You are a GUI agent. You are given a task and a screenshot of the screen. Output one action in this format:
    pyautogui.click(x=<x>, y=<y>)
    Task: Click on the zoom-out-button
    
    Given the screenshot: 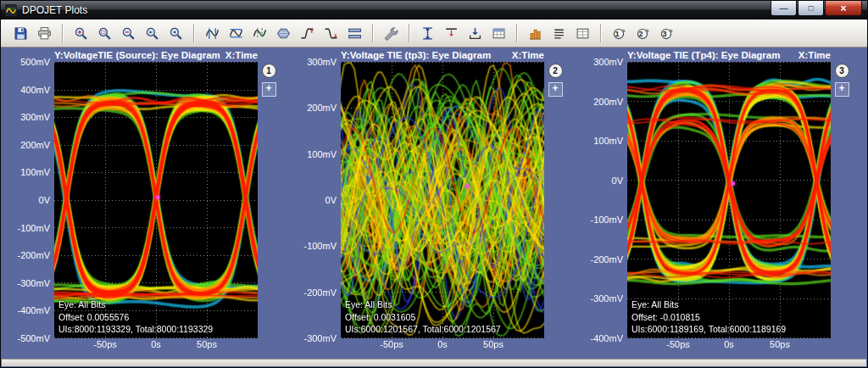 What is the action you would take?
    pyautogui.click(x=128, y=33)
    